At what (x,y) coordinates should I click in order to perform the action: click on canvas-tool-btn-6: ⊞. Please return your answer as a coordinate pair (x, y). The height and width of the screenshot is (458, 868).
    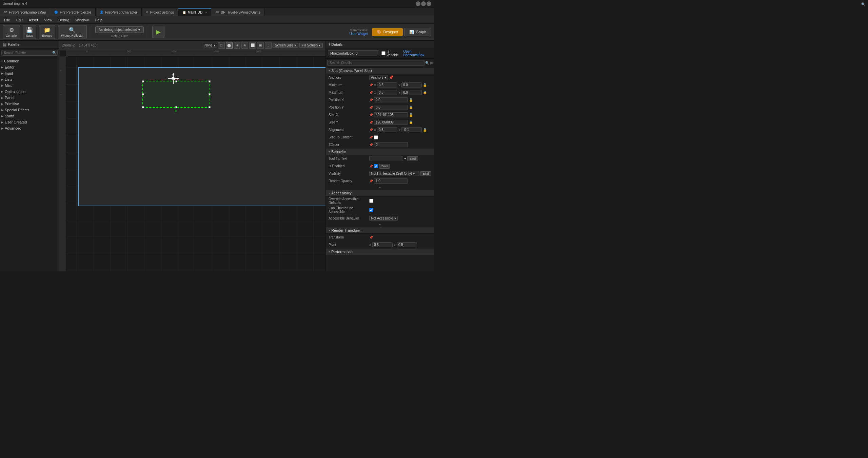
    Looking at the image, I should click on (260, 45).